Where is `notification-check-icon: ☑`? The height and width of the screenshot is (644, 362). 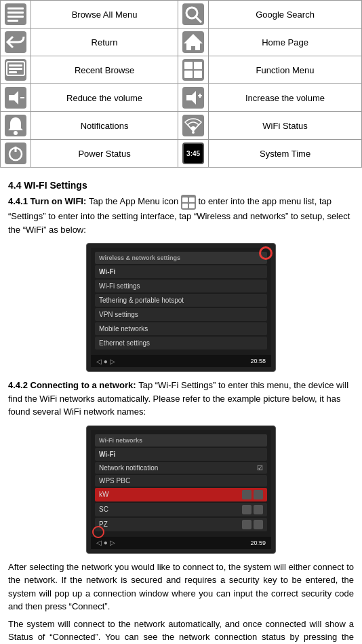
notification-check-icon: ☑ is located at coordinates (260, 468).